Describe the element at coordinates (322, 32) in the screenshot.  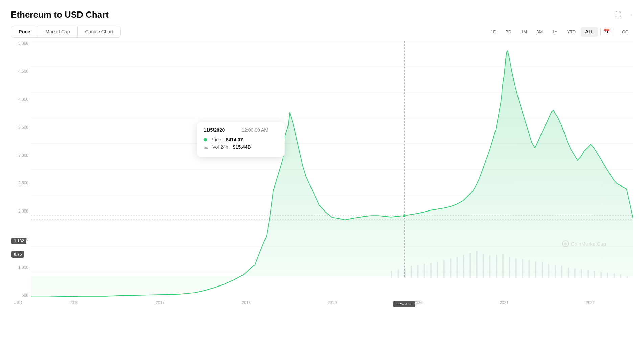
I see `controls-row: Price Market Cap Candle Chart 1D 7D 1M 3…` at that location.